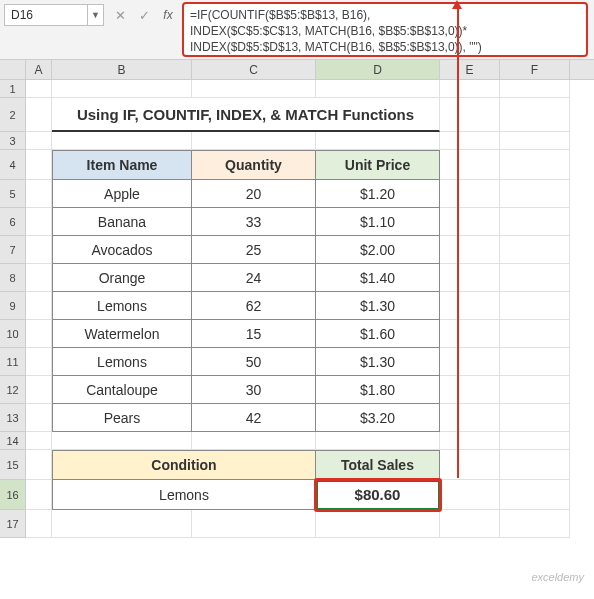 Image resolution: width=594 pixels, height=599 pixels. I want to click on table-cell-qty: 50, so click(254, 362).